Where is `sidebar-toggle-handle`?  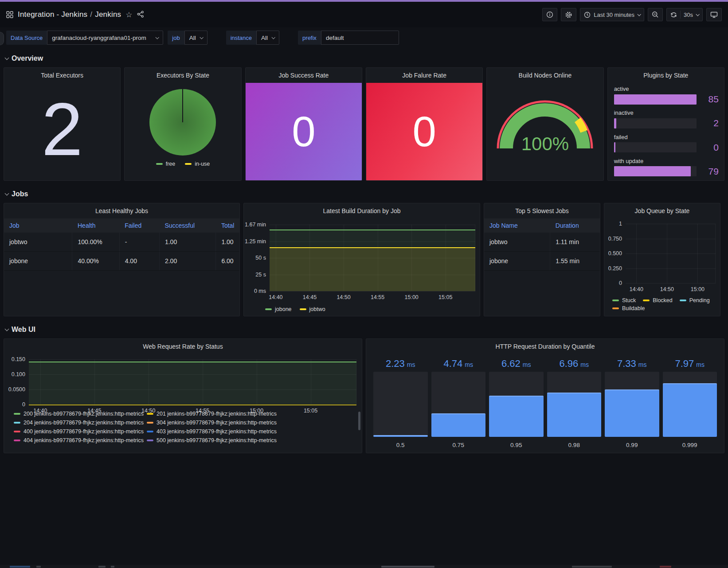 sidebar-toggle-handle is located at coordinates (2, 39).